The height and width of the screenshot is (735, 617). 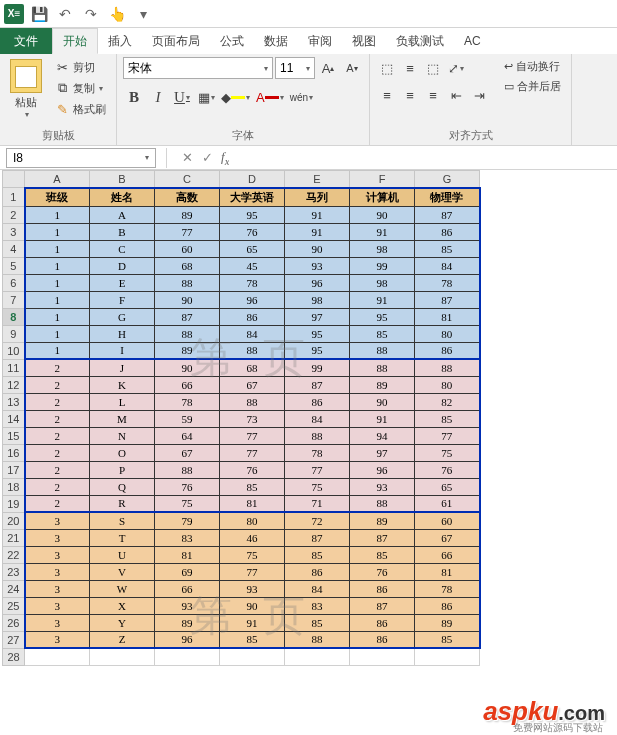 I want to click on column-header: F, so click(x=382, y=180).